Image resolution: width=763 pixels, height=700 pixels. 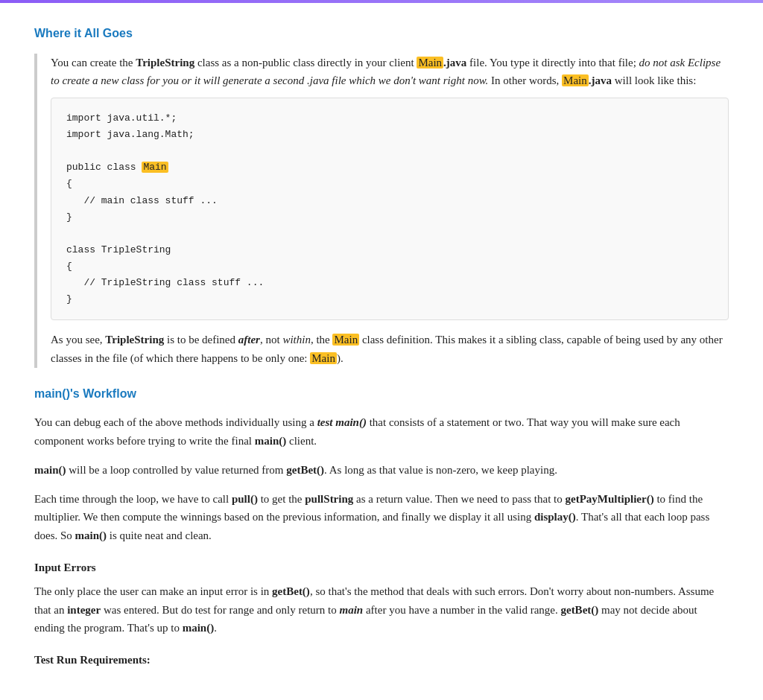 What do you see at coordinates (177, 470) in the screenshot?
I see `s2p2-post: will be a loop controlled by value retur…` at bounding box center [177, 470].